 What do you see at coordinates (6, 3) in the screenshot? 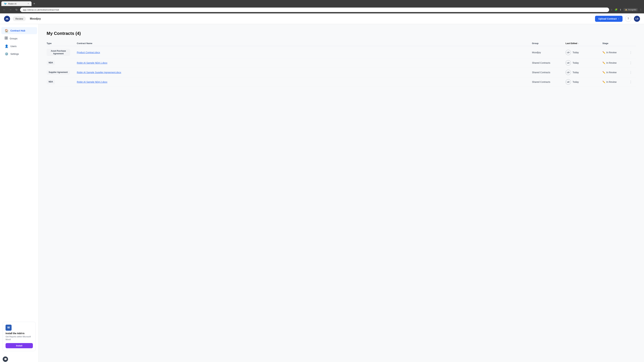
I see `tab-robin-icon: 🐦` at bounding box center [6, 3].